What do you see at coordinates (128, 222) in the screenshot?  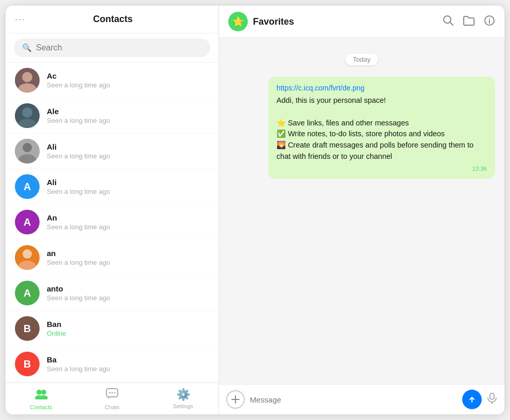 I see `contact-info: An Seen a long time ago` at bounding box center [128, 222].